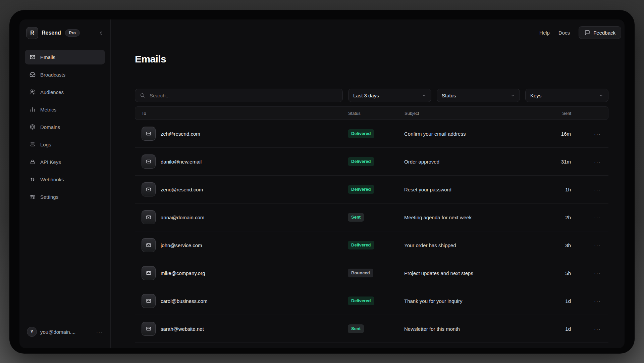 This screenshot has height=363, width=644. Describe the element at coordinates (478, 95) in the screenshot. I see `status-select: Status` at that location.